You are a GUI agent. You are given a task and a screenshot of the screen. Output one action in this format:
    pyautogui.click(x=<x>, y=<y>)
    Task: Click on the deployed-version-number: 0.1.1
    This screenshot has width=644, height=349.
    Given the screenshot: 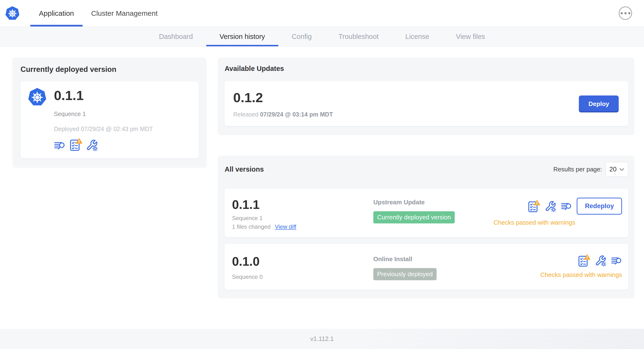 What is the action you would take?
    pyautogui.click(x=123, y=97)
    